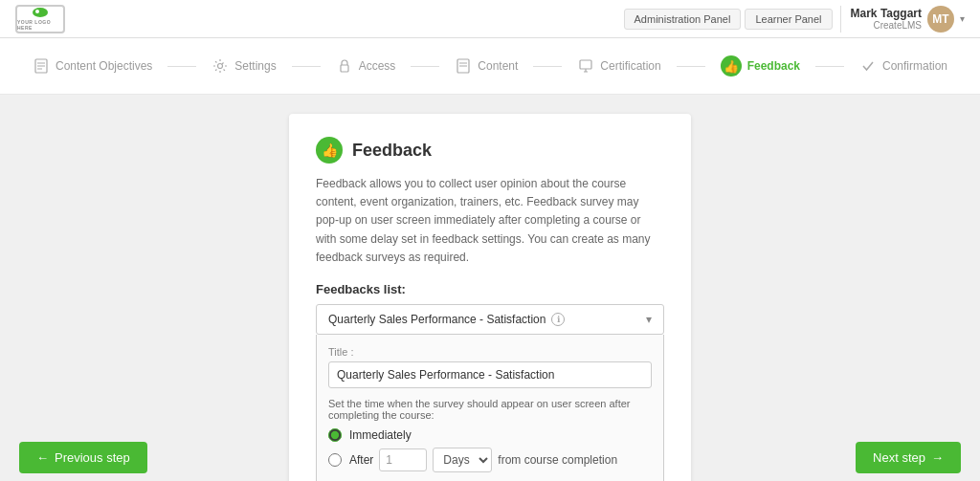  I want to click on right-arrow-icon: →, so click(938, 457).